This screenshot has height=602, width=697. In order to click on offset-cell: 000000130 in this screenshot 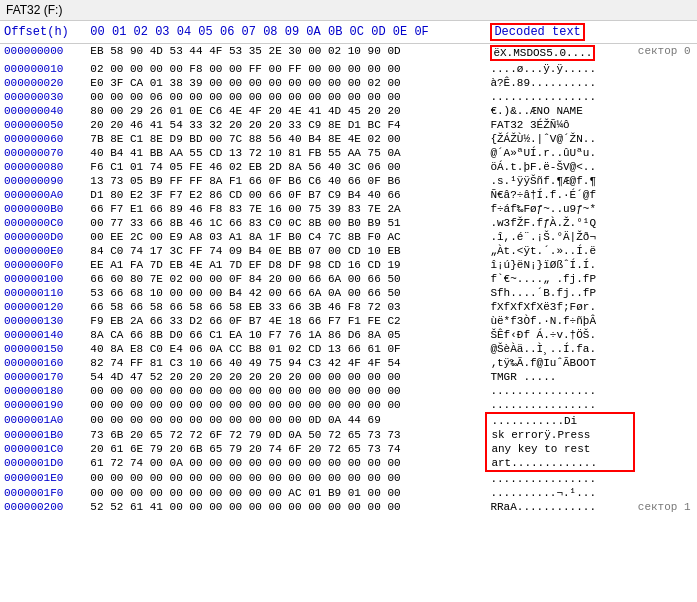, I will do `click(43, 321)`.